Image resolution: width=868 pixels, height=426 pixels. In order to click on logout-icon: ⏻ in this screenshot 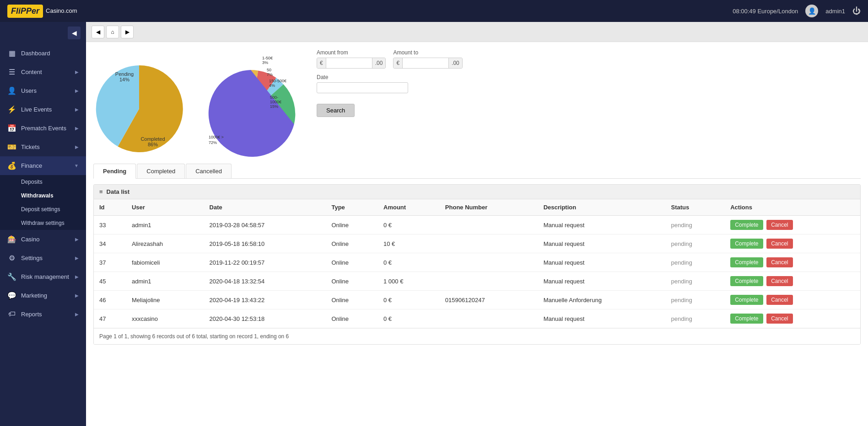, I will do `click(857, 11)`.